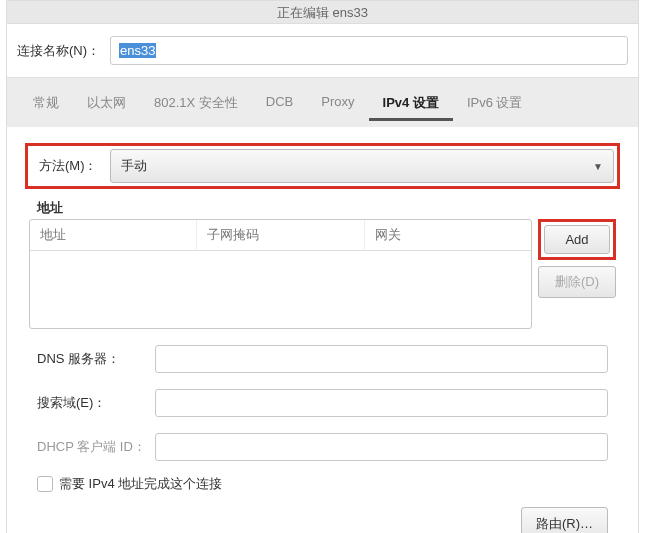 This screenshot has height=533, width=645. What do you see at coordinates (46, 104) in the screenshot?
I see `tab-general: 常规` at bounding box center [46, 104].